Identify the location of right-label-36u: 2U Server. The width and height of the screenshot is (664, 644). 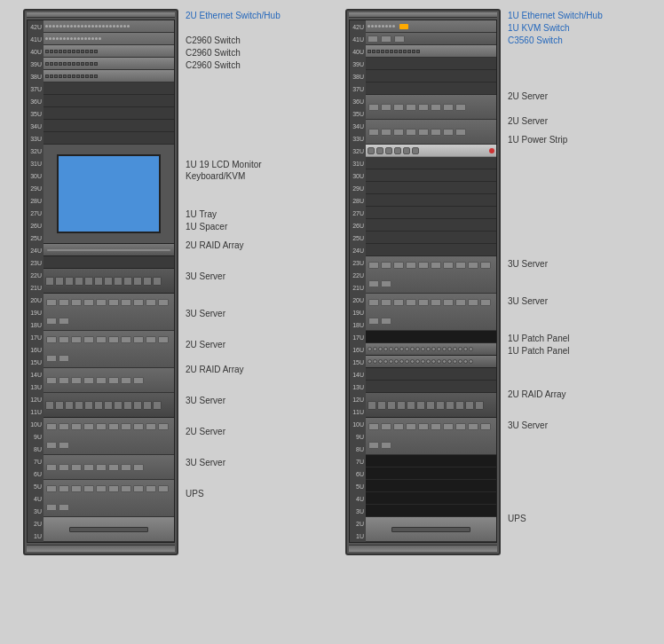
(574, 96).